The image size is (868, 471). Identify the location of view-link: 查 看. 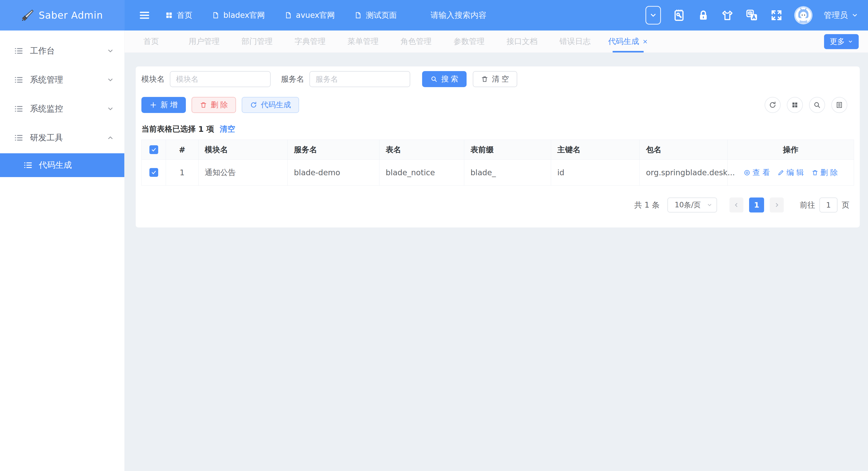
(757, 172).